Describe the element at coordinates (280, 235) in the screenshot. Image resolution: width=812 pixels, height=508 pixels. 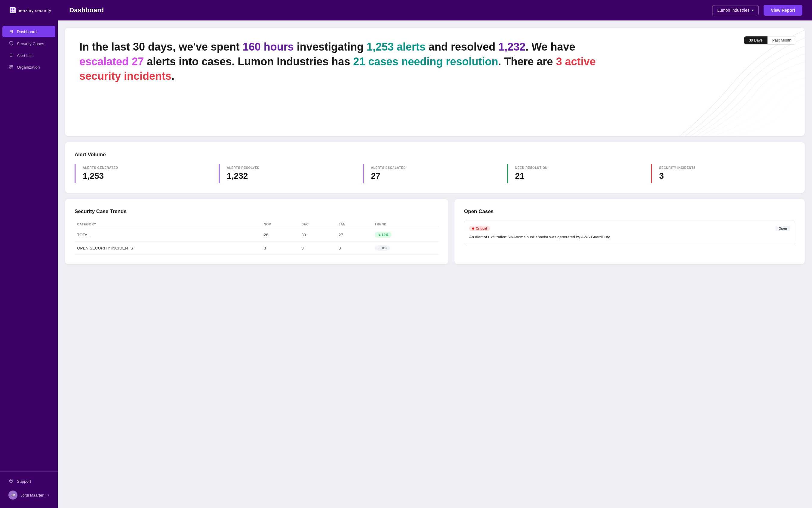
I see `cell-nov: 28` at that location.